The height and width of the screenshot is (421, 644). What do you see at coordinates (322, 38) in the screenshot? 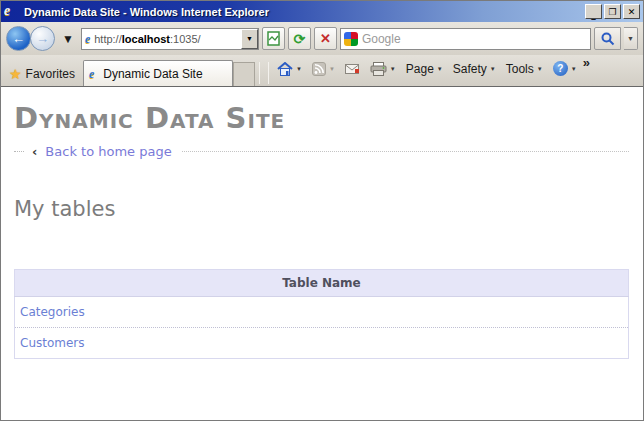
I see `address-bar: ← → ▼ e http://localhost:1035/ ▼ ⟳ ✕` at bounding box center [322, 38].